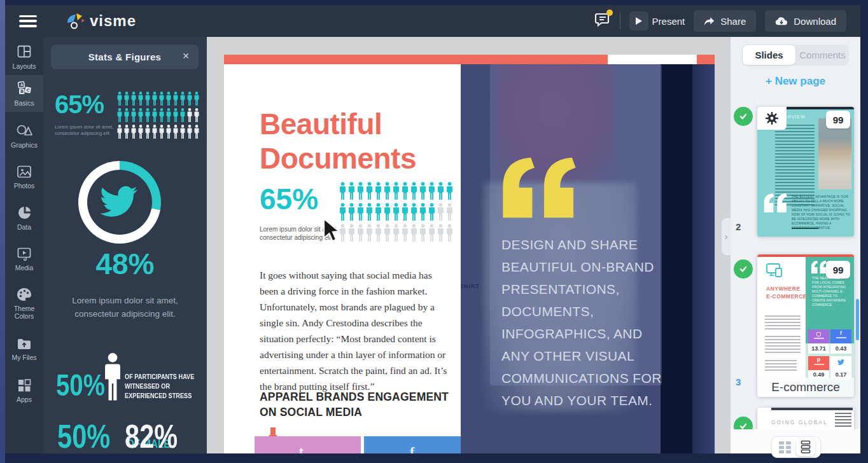 The image size is (868, 463). Describe the element at coordinates (24, 245) in the screenshot. I see `icon-sidebar: Layouts A B C Basics Graphics` at that location.